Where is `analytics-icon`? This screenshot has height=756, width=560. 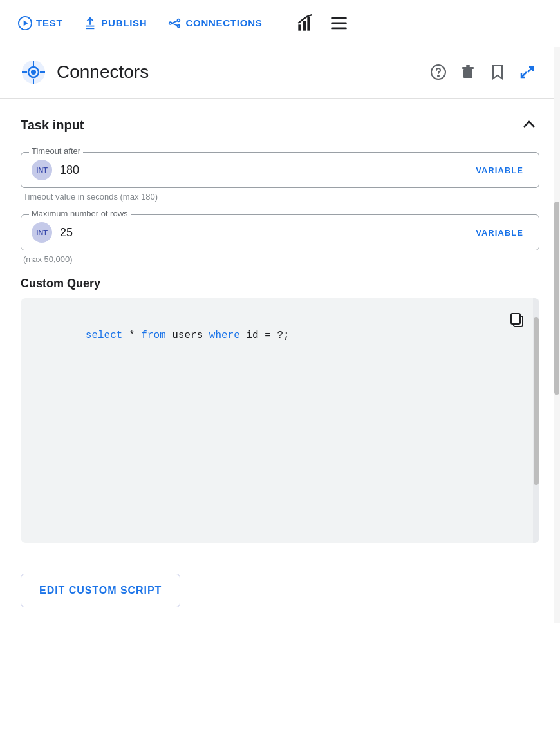
analytics-icon is located at coordinates (306, 23).